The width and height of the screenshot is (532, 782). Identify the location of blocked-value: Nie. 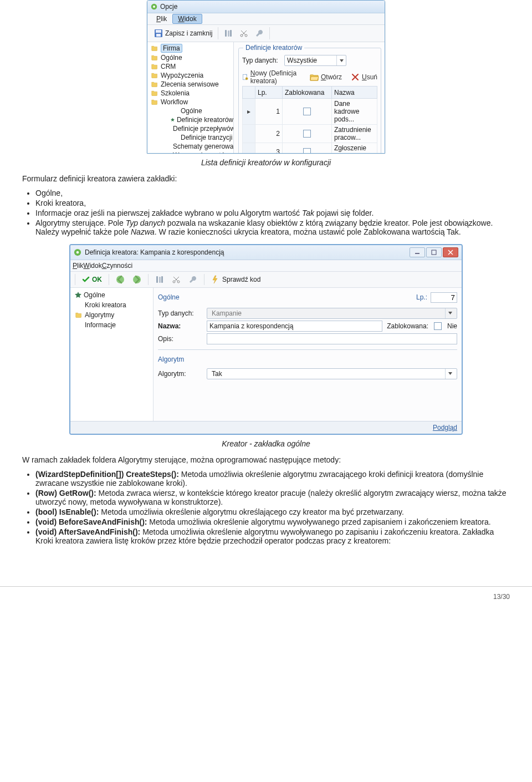
(452, 326).